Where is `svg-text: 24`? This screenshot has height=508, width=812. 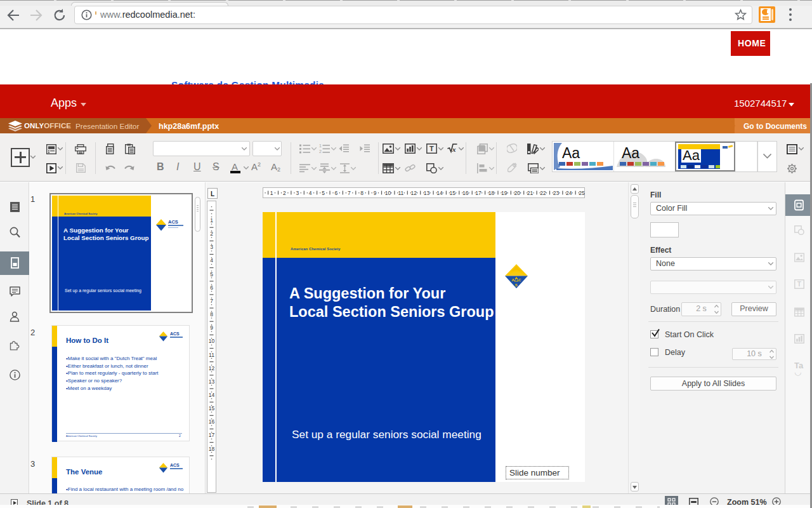 svg-text: 24 is located at coordinates (569, 193).